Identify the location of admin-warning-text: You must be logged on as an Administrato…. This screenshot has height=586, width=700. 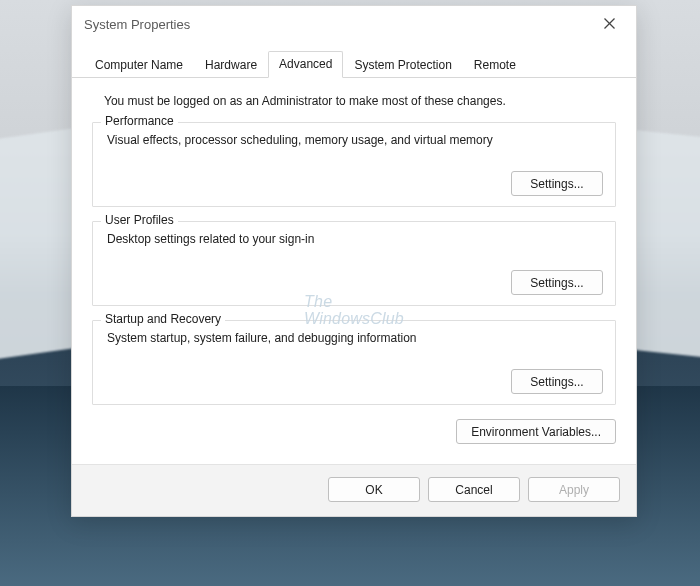
(360, 101).